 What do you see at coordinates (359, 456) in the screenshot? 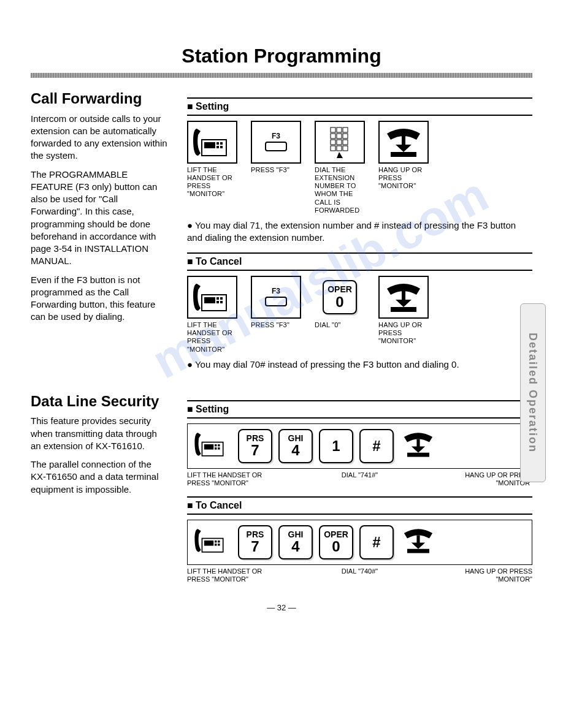
I see `dls-setting-steps: PRS7 GHI4 1 # LIFT THE HANDSET OR PRESS …` at bounding box center [359, 456].